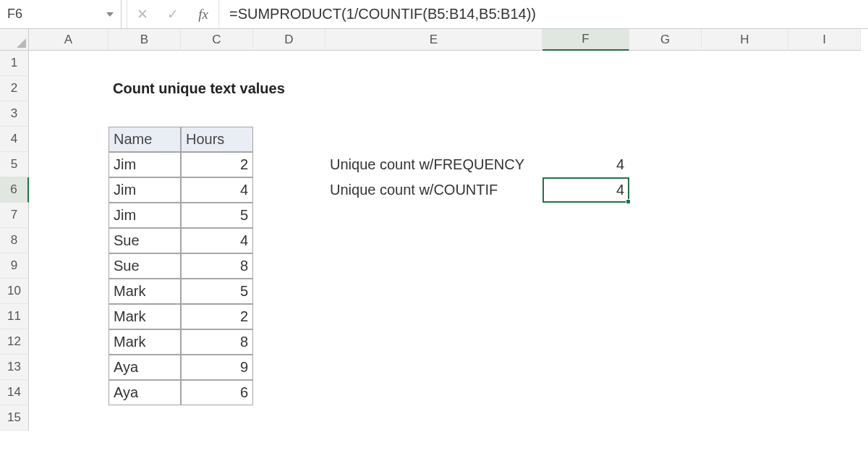  I want to click on row-header: 4, so click(14, 139).